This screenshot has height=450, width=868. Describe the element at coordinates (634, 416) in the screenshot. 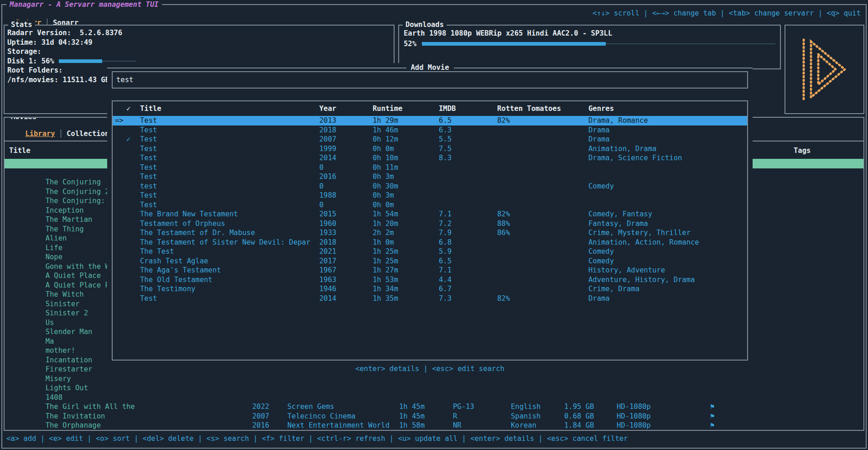

I see `movie-quality-cell: HD-1080p` at that location.